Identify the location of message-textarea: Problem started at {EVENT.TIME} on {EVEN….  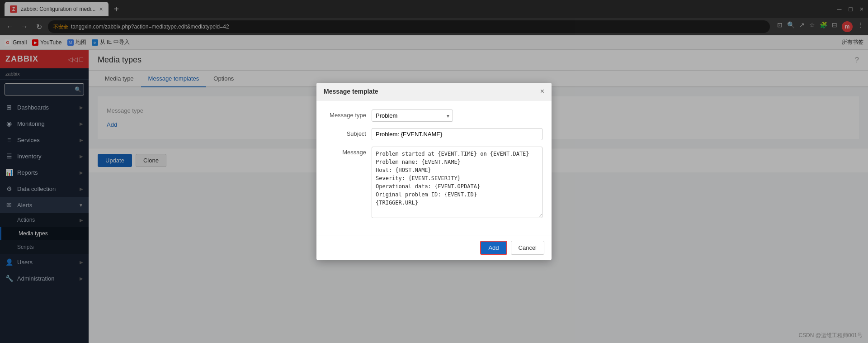
(457, 182).